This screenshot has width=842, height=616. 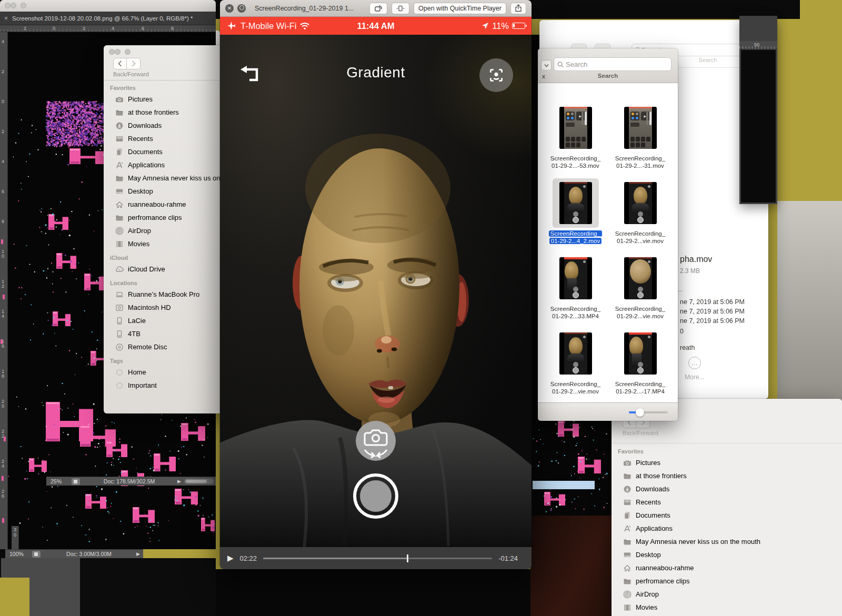 What do you see at coordinates (164, 307) in the screenshot?
I see `sidebar-item-macintosh-hd: Macintosh HD` at bounding box center [164, 307].